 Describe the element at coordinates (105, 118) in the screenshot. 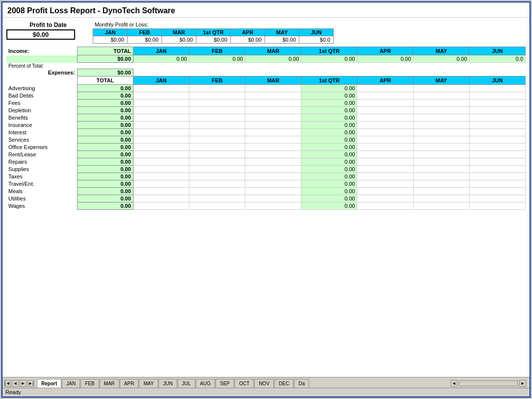

I see `exp-total-4: 0.00` at that location.